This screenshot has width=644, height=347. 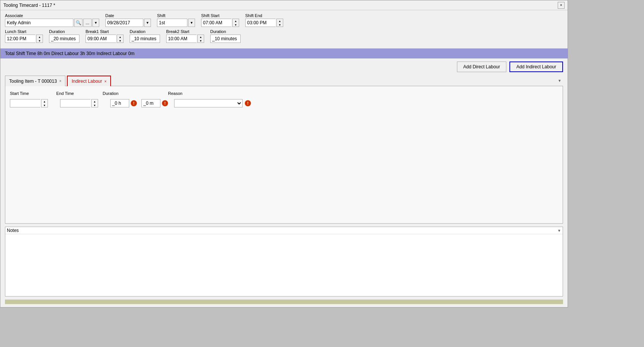 What do you see at coordinates (264, 16) in the screenshot?
I see `shift-end-label: Shift End` at bounding box center [264, 16].